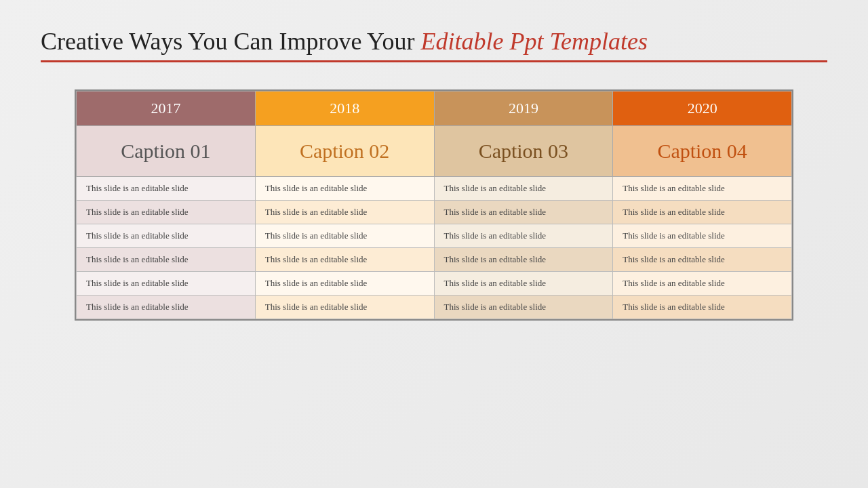  Describe the element at coordinates (434, 61) in the screenshot. I see `title-underline` at that location.